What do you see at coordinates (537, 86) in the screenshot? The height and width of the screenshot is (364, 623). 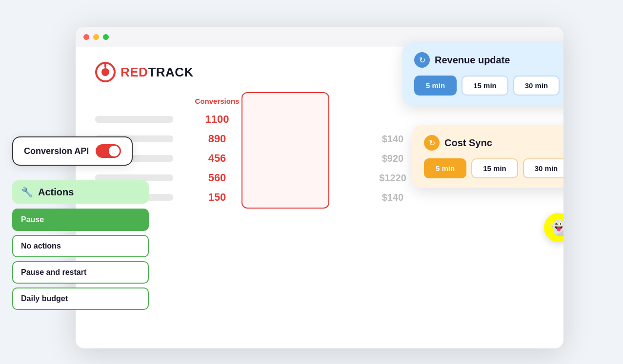 I see `revenue-30min-button: 30 min` at bounding box center [537, 86].